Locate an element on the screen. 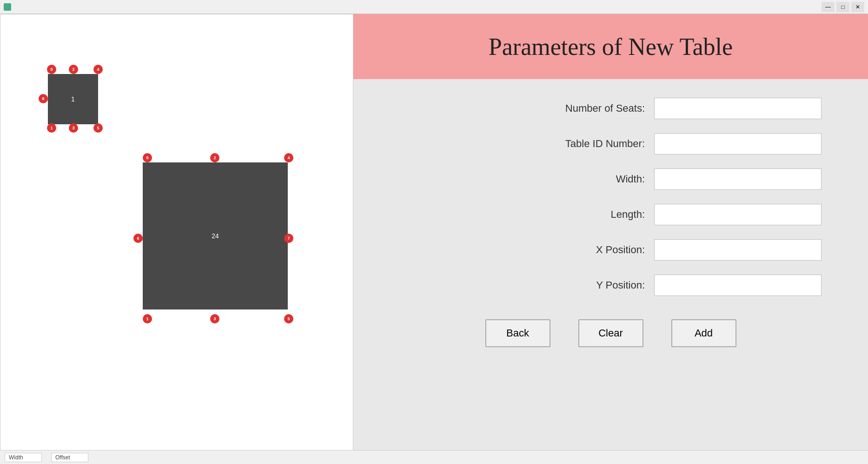  handle-t1-0: 0 is located at coordinates (52, 69).